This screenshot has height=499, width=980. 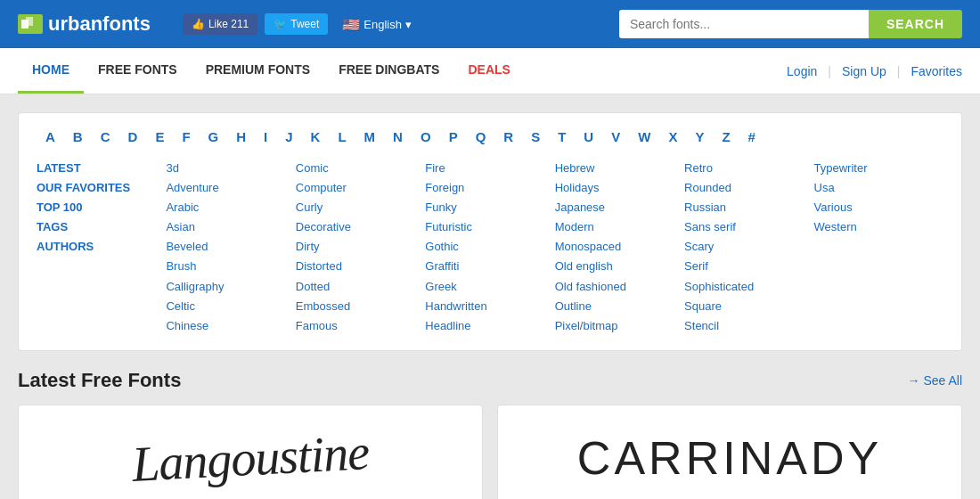 I want to click on font-card-carrinady: CARRINADY, so click(x=730, y=452).